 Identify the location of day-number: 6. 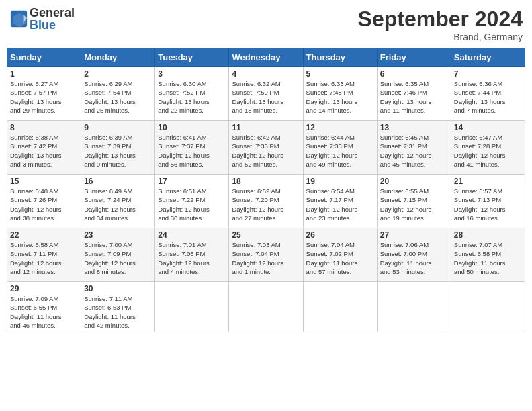
(414, 74).